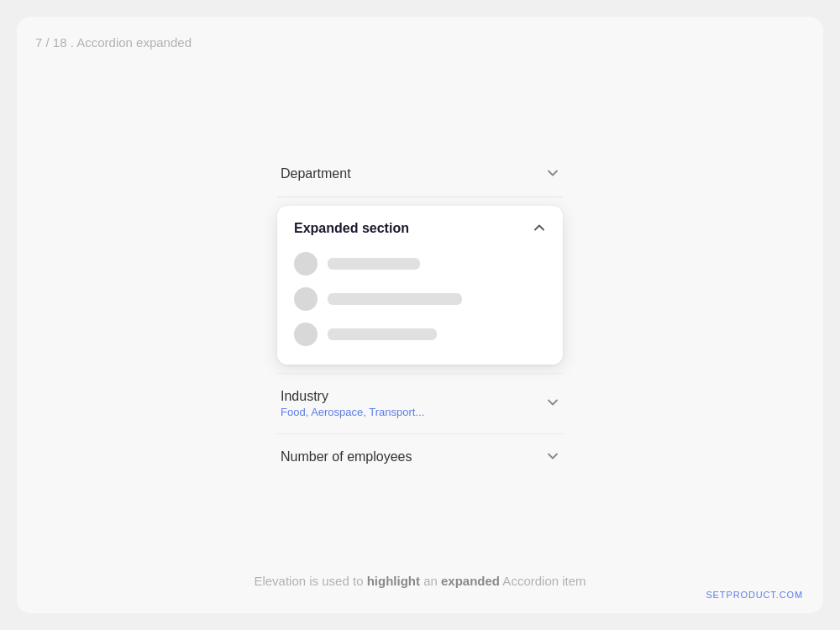 This screenshot has height=630, width=840. What do you see at coordinates (346, 457) in the screenshot?
I see `accordion-item-label-employees: Number of employees` at bounding box center [346, 457].